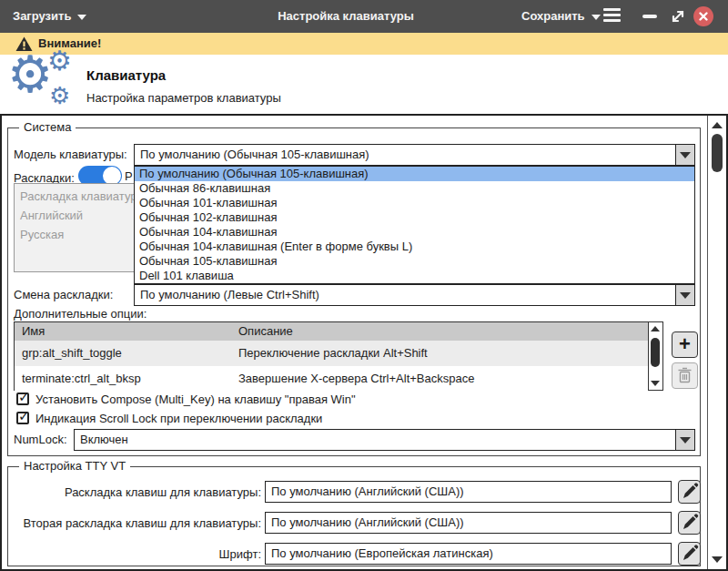  What do you see at coordinates (415, 232) in the screenshot?
I see `dropdown-option: Обычная 104-клавишная` at bounding box center [415, 232].